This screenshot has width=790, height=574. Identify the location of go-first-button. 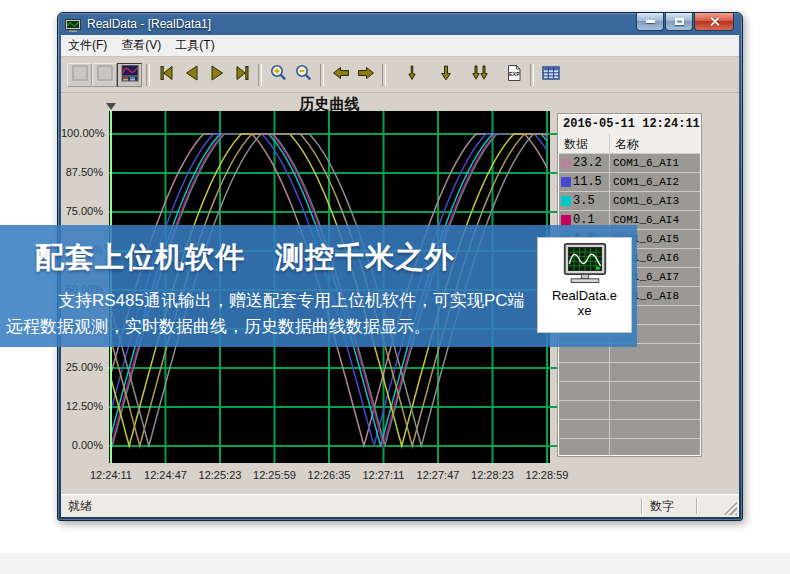
(166, 75).